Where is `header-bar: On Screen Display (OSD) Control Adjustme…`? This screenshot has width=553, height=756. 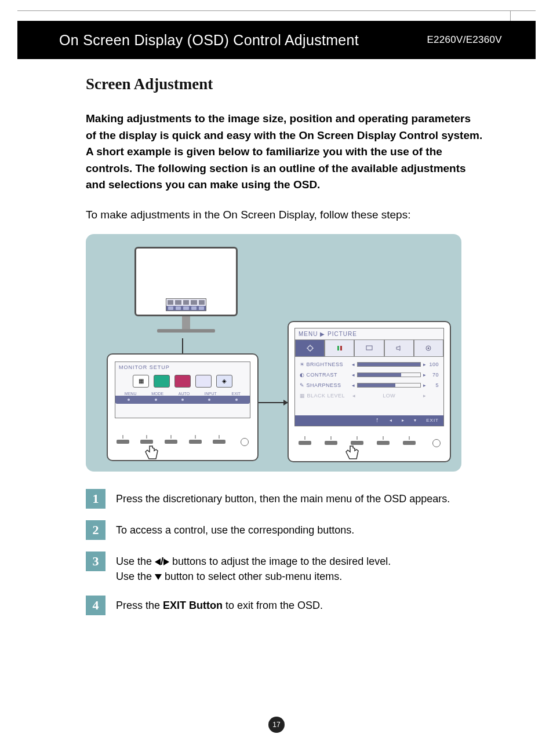 header-bar: On Screen Display (OSD) Control Adjustme… is located at coordinates (276, 40).